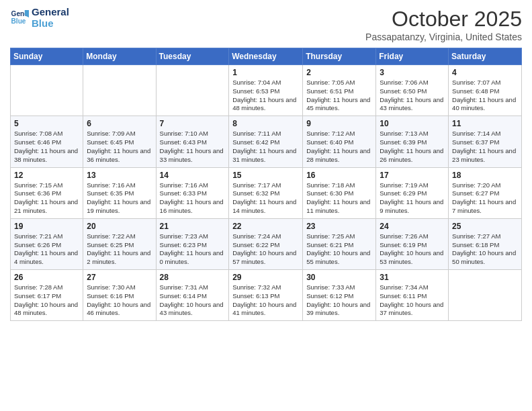 The image size is (532, 411). Describe the element at coordinates (412, 95) in the screenshot. I see `day-info: Sunrise: 7:06 AM Sunset: 6:50 PM Dayligh…` at that location.